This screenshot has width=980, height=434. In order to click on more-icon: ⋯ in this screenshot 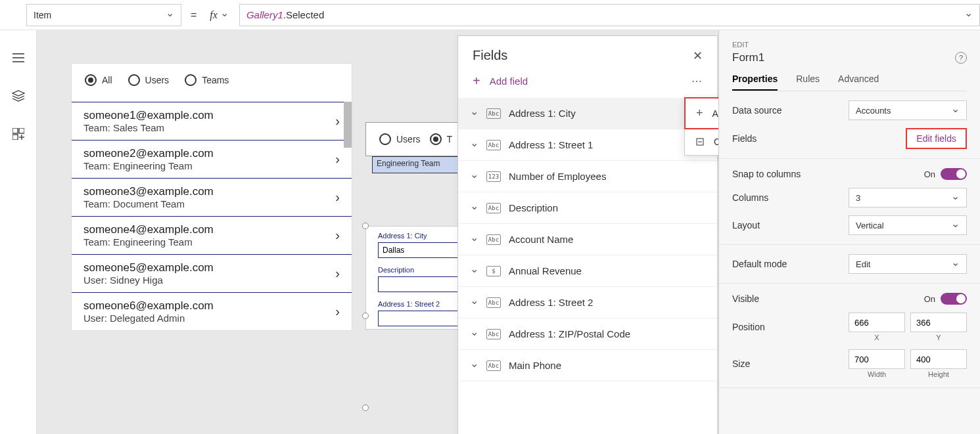, I will do `click(697, 81)`.